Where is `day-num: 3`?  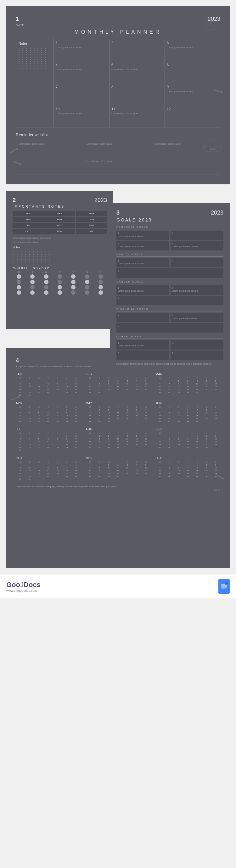 day-num: 3 is located at coordinates (197, 381).